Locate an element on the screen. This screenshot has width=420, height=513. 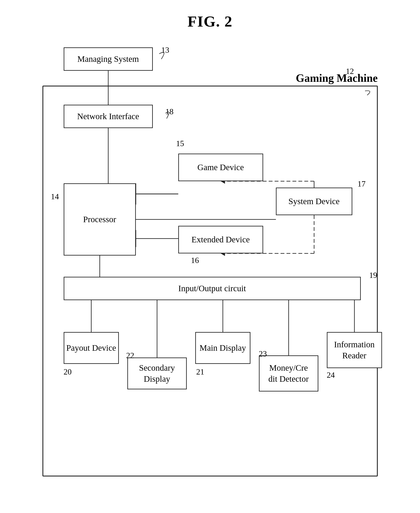
extended-device-box: Extended Device is located at coordinates (221, 240).